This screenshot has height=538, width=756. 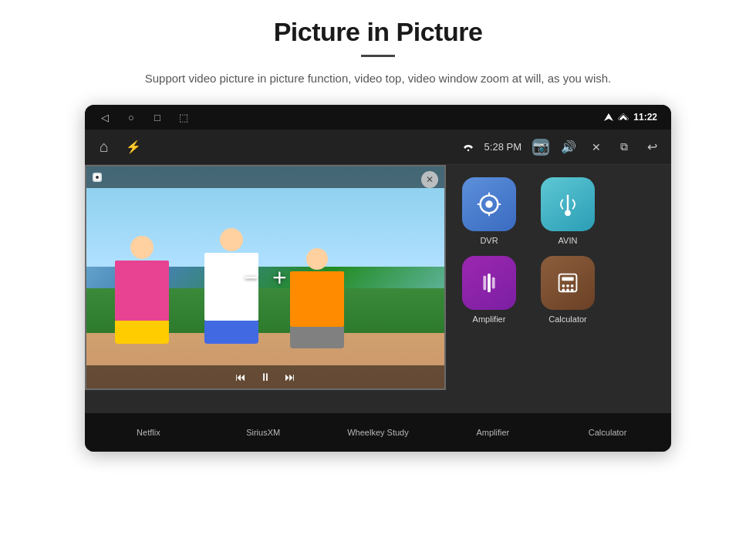 What do you see at coordinates (468, 147) in the screenshot?
I see `wifi-bar-icon` at bounding box center [468, 147].